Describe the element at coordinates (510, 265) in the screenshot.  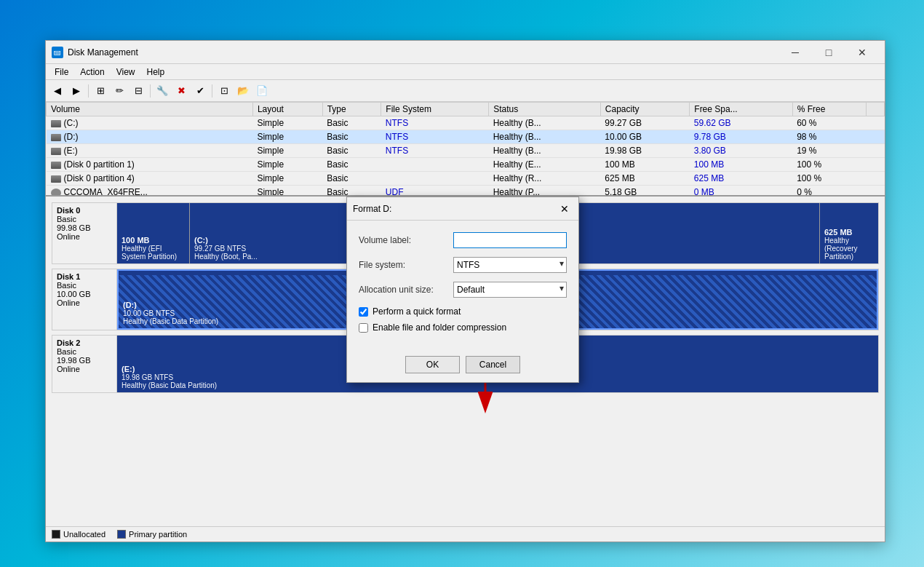
I see `file-system-select: NTFS FAT32 exFAT` at that location.